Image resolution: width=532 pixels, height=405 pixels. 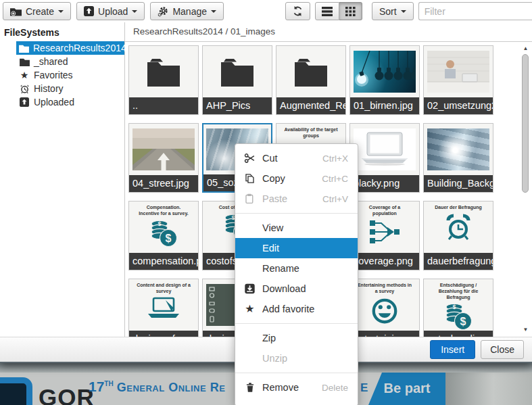 I want to click on file-tile-coverage-png: Coverage of a populationcoverage.png, so click(x=385, y=235).